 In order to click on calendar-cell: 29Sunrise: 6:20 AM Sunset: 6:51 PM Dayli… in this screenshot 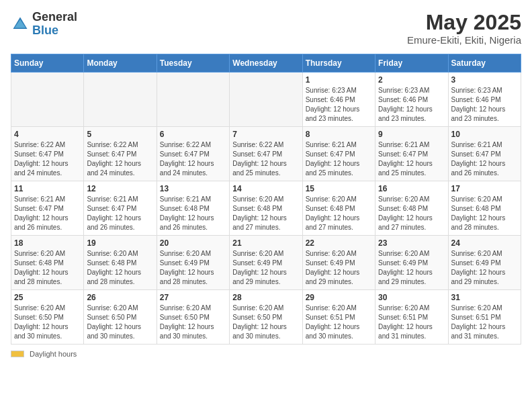, I will do `click(339, 317)`.